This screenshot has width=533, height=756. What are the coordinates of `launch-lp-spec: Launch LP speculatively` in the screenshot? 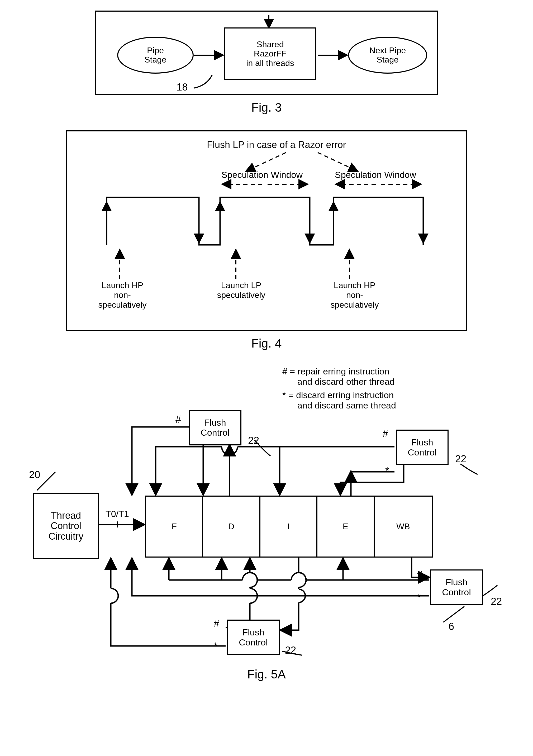 It's located at (241, 290).